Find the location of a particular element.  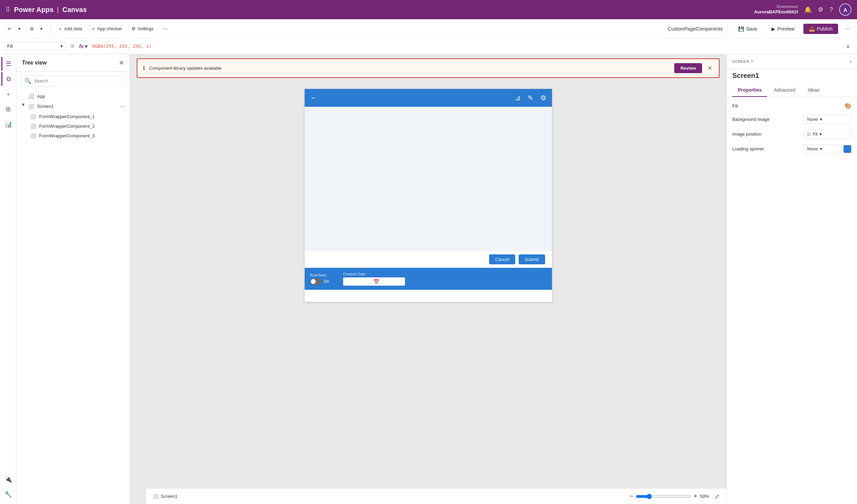

tree-item-form2: ⬜ FormWrapperComponent_2 is located at coordinates (73, 126).